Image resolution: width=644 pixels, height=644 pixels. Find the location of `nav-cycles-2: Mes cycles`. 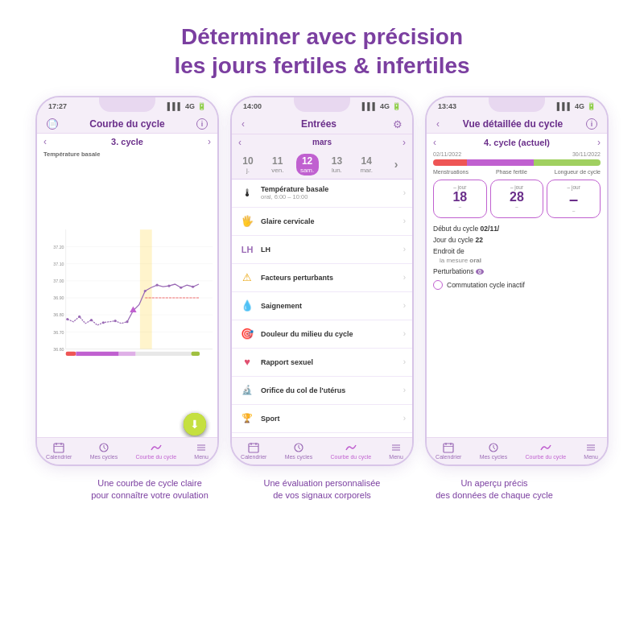

nav-cycles-2: Mes cycles is located at coordinates (299, 451).